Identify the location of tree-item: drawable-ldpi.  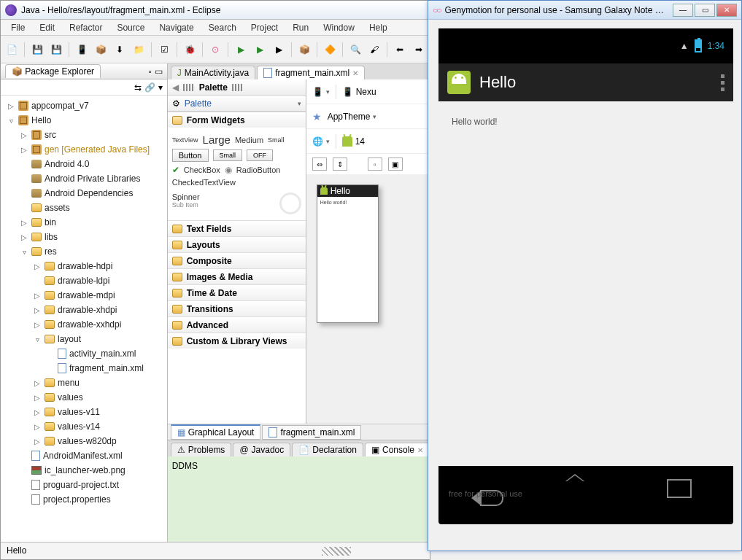
(84, 281).